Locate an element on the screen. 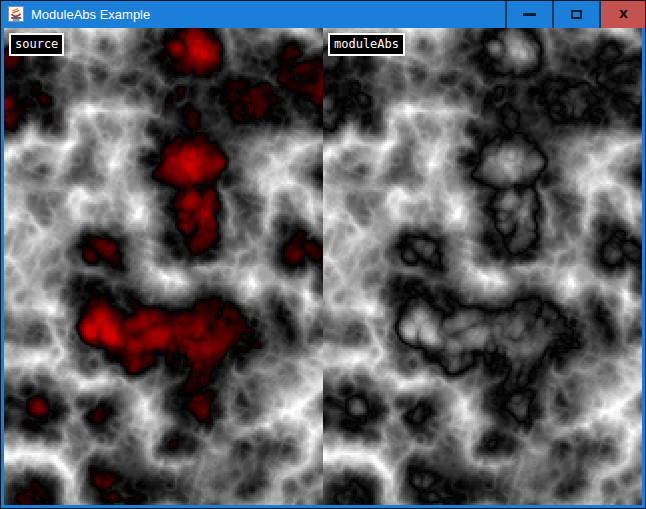  window-title: ModuleAbs Example is located at coordinates (268, 14).